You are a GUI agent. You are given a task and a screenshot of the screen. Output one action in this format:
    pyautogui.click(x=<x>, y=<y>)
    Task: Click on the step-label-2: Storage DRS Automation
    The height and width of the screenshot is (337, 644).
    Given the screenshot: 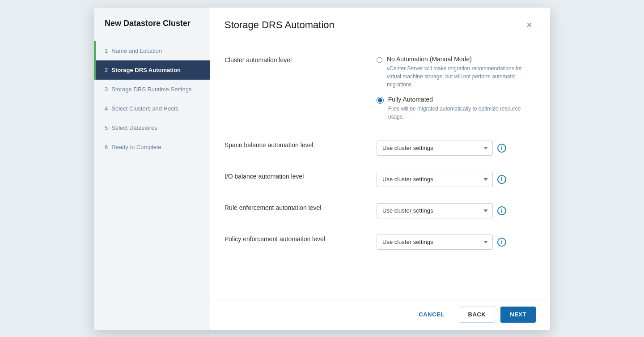 What is the action you would take?
    pyautogui.click(x=146, y=70)
    